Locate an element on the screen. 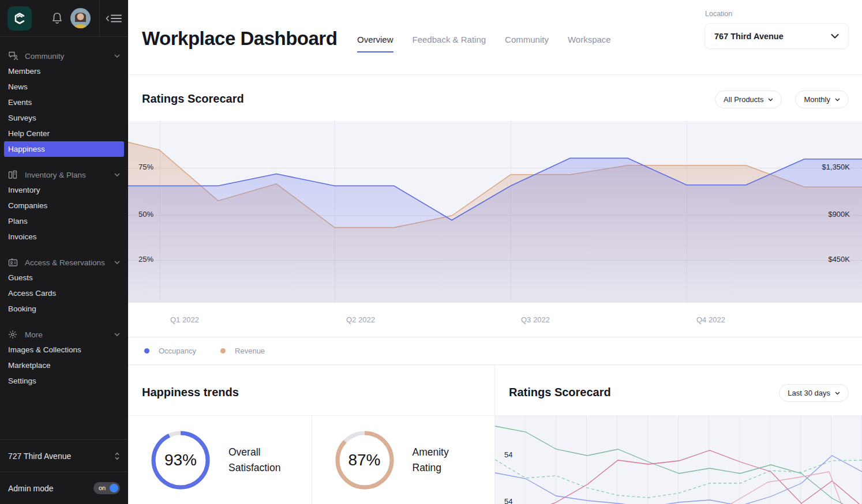  inventory-icon is located at coordinates (14, 175).